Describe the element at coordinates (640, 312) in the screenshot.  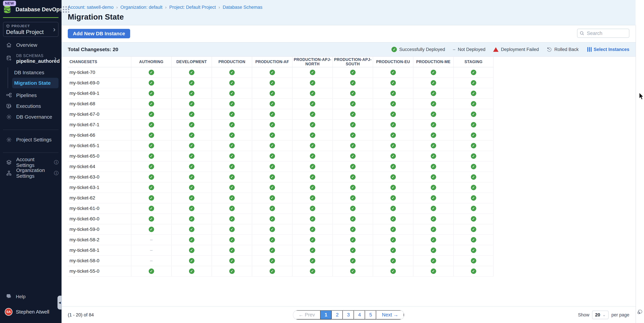
I see `chat-bubble-icon` at that location.